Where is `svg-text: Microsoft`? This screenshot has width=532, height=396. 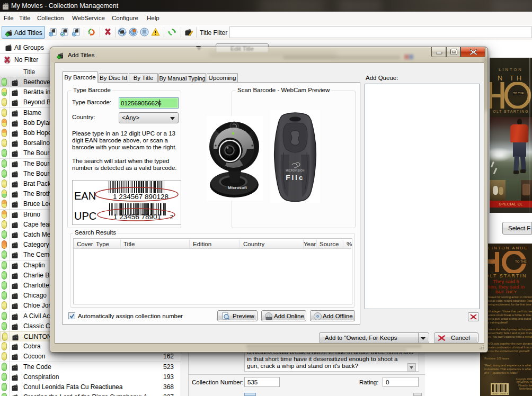
svg-text: Microsoft is located at coordinates (237, 187).